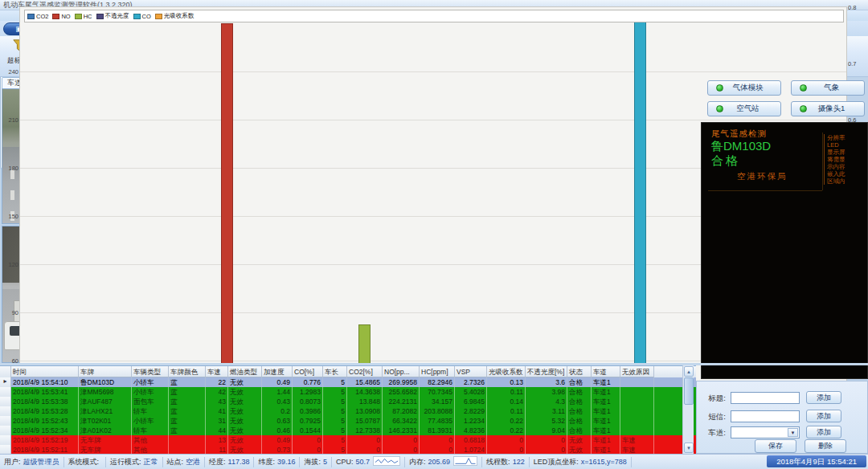 This screenshot has width=868, height=469. What do you see at coordinates (831, 109) in the screenshot?
I see `button-label: 摄像头1` at bounding box center [831, 109].